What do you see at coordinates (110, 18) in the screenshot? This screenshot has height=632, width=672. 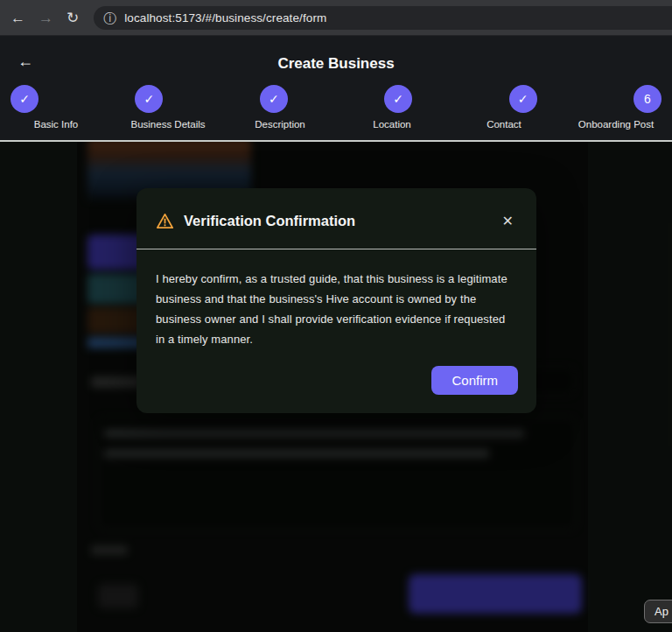 I see `site-info-icon: ⓘ` at bounding box center [110, 18].